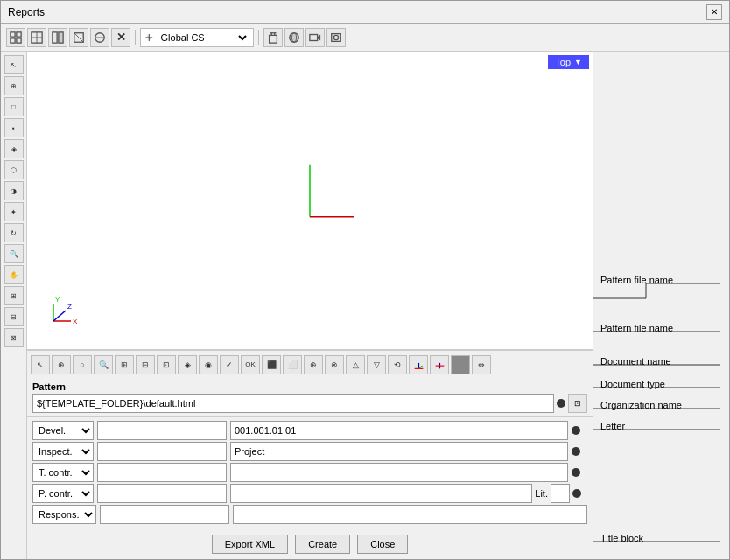 The width and height of the screenshot is (730, 560). What do you see at coordinates (250, 544) in the screenshot?
I see `export-xml-button: Export XML` at bounding box center [250, 544].